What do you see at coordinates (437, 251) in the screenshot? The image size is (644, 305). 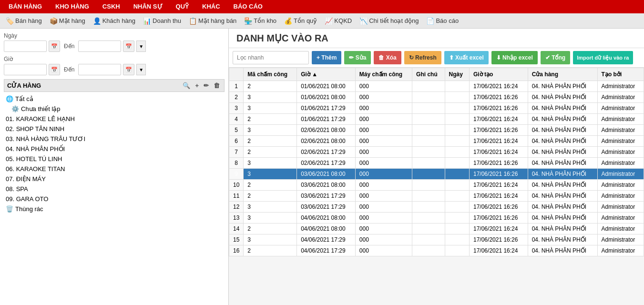 I see `table-row: 16 2 04/06/2021 17:29 000 17/06/2021 16:…` at bounding box center [437, 251].